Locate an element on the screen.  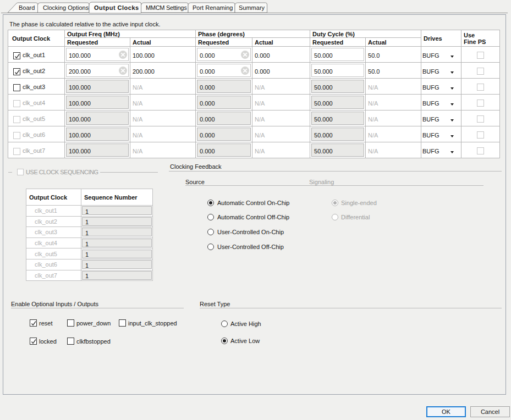
svg-text: Port Renaming is located at coordinates (212, 8).